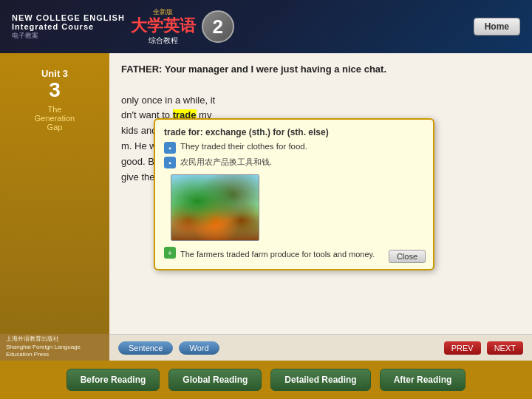  What do you see at coordinates (55, 339) in the screenshot?
I see `publisher-chinese: 上海外语教育出版社` at bounding box center [55, 339].